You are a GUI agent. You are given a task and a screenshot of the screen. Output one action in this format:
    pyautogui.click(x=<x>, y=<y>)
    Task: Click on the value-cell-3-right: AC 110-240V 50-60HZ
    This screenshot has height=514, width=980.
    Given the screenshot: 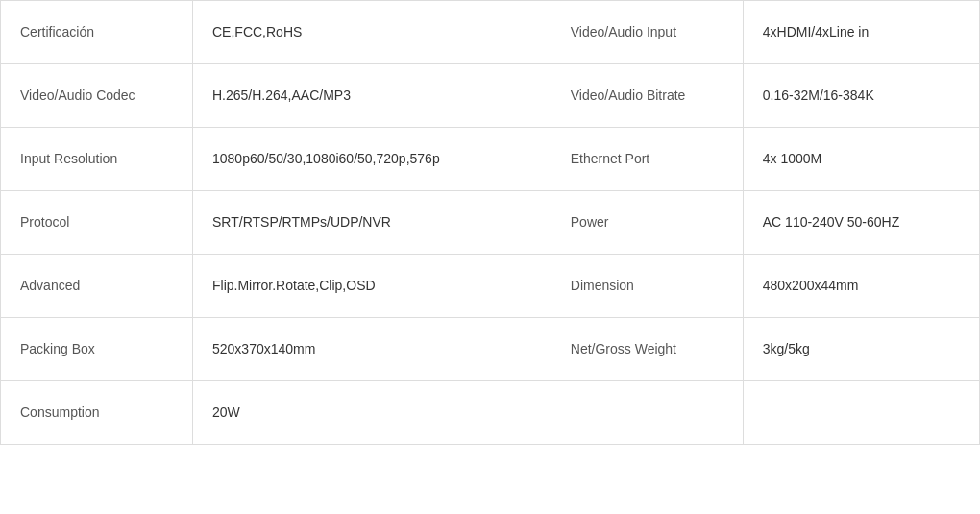 What is the action you would take?
    pyautogui.click(x=861, y=223)
    